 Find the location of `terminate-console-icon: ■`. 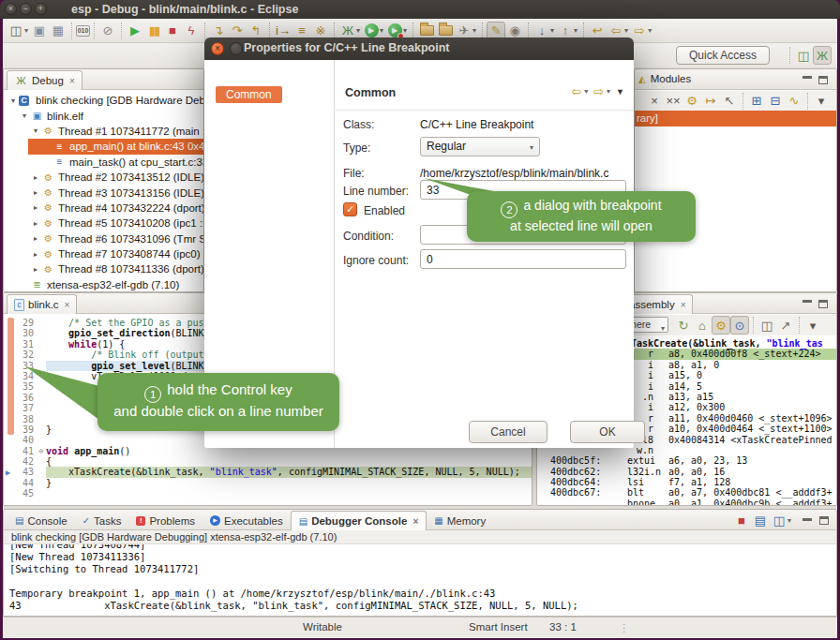

terminate-console-icon: ■ is located at coordinates (742, 521).